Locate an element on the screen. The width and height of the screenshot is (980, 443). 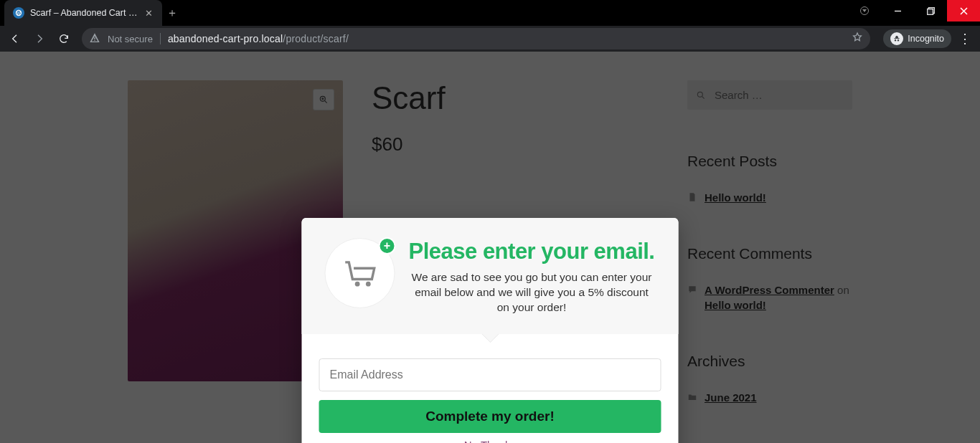
no-thanks-link: No Thanks is located at coordinates (491, 441).